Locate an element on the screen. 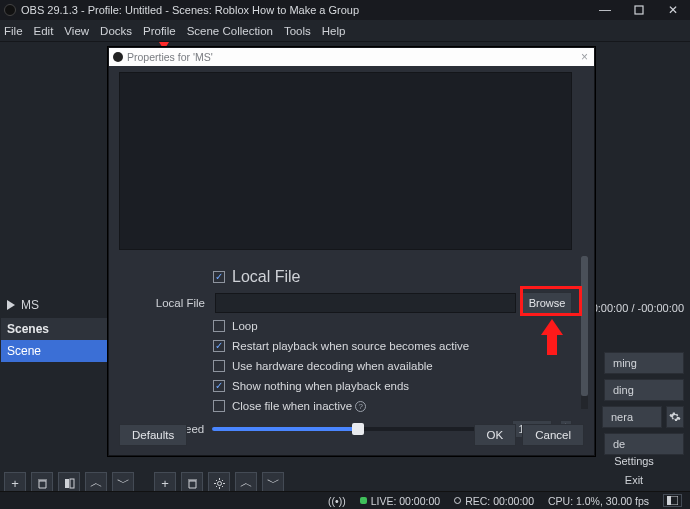  status-bar: ((•)) LIVE: 00:00:00 REC: 00:00:00 CPU: … is located at coordinates (345, 500).